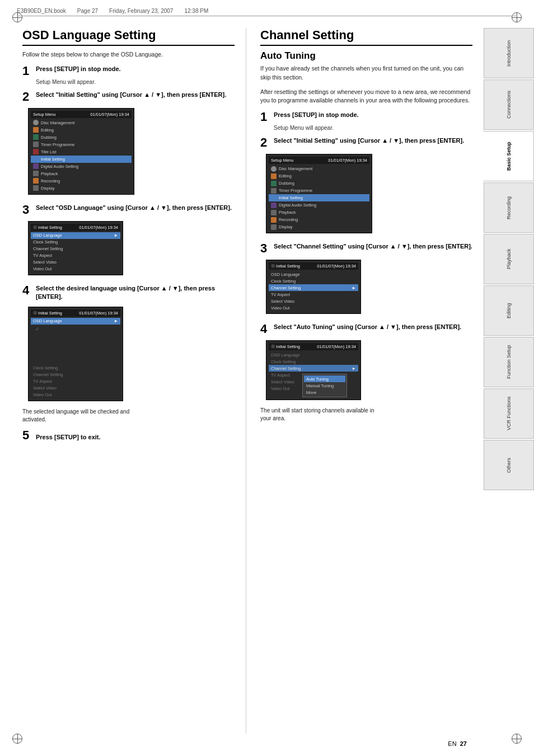 This screenshot has height=756, width=534. Describe the element at coordinates (53, 159) in the screenshot. I see `label-initial: Initial Setting` at that location.